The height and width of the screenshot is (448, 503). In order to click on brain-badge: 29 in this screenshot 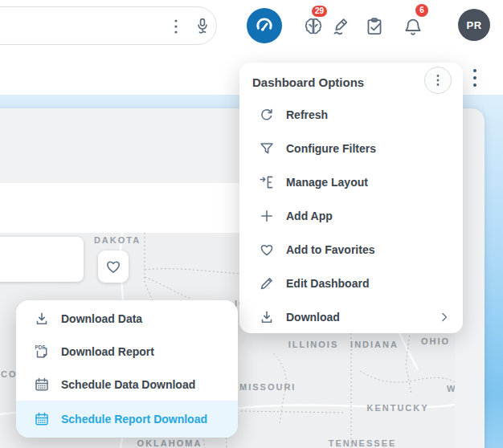, I will do `click(320, 11)`.